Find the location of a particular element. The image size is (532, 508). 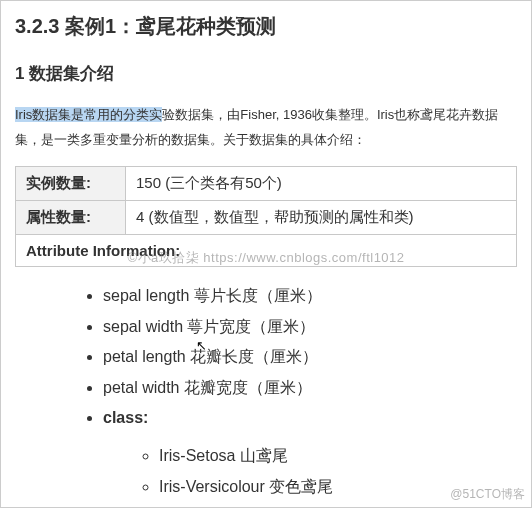

list-item: petal width 花瓣宽度（厘米） is located at coordinates (310, 388).